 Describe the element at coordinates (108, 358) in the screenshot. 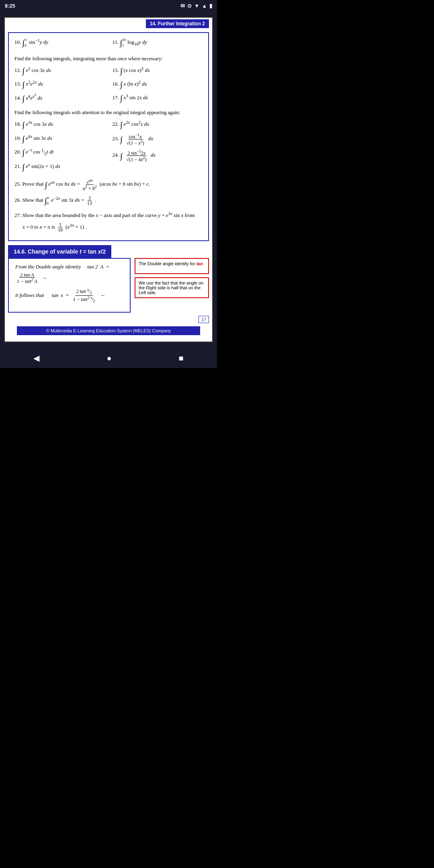

I see `nav-bar` at that location.